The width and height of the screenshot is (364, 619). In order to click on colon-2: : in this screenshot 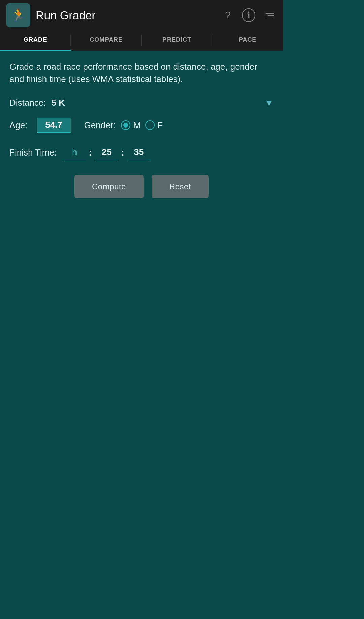, I will do `click(123, 152)`.